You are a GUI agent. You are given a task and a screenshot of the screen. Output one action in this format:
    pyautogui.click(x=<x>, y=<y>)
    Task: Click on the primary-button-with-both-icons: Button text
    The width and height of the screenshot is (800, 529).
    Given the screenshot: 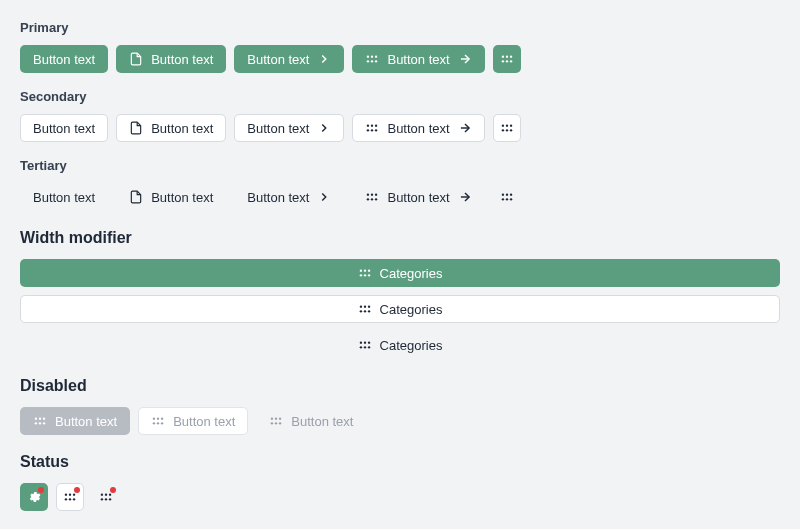 What is the action you would take?
    pyautogui.click(x=418, y=59)
    